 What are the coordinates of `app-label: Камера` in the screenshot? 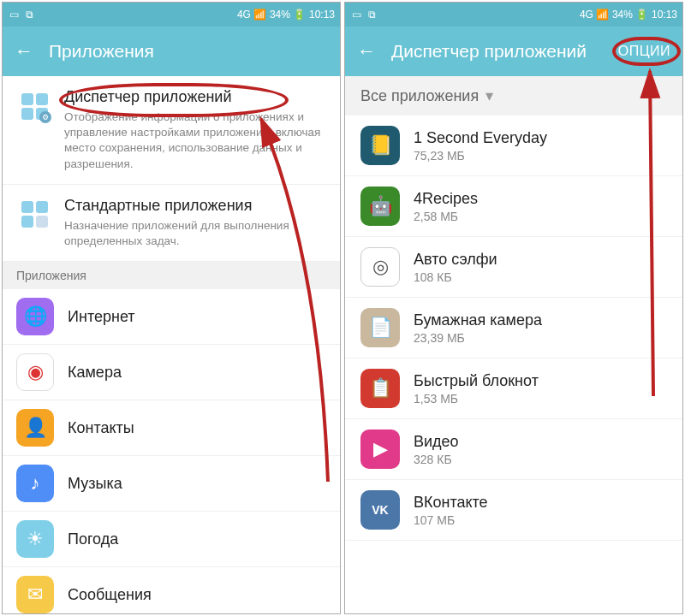 It's located at (94, 373).